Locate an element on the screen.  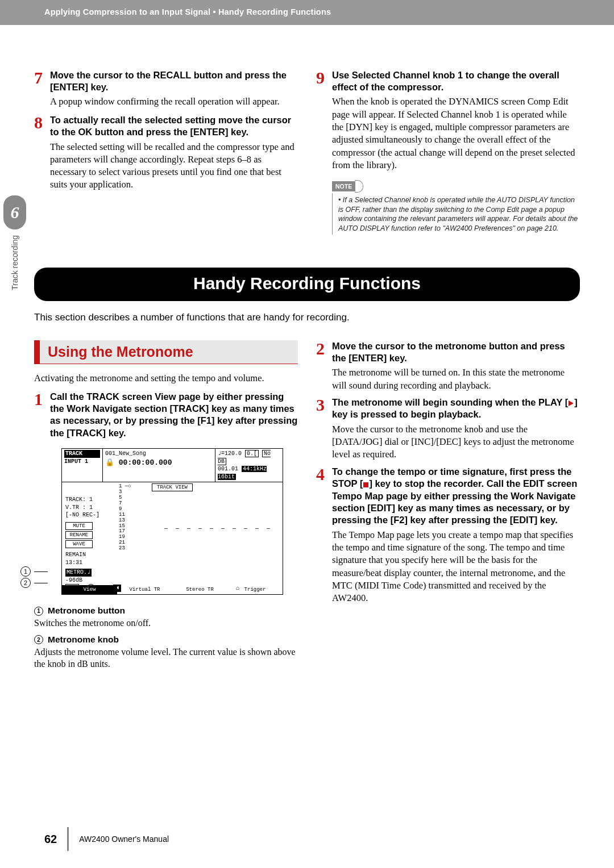
lcd-rename-button: RENAME is located at coordinates (79, 535).